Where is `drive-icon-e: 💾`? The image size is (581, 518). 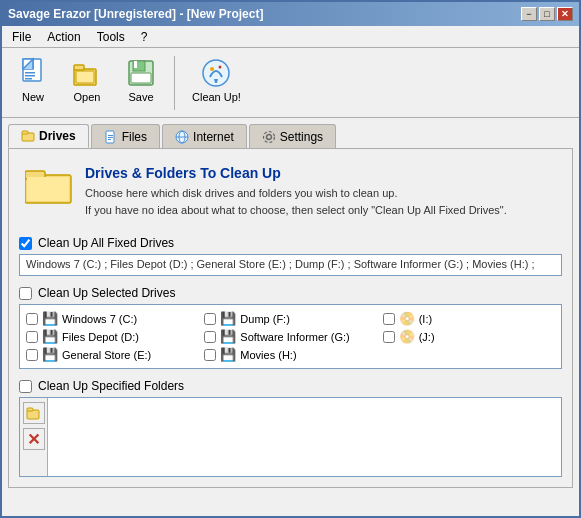 drive-icon-e: 💾 is located at coordinates (50, 354).